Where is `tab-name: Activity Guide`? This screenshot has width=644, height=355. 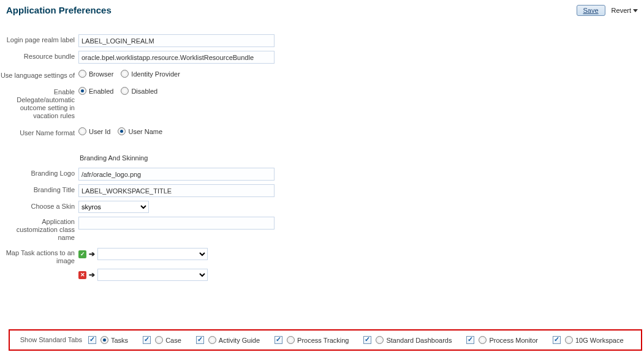 tab-name: Activity Guide is located at coordinates (239, 340).